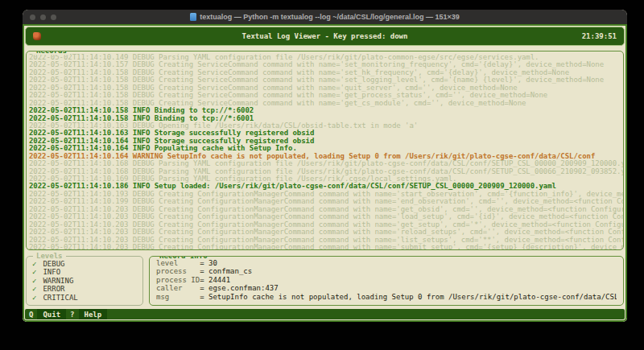 The height and width of the screenshot is (350, 644). Describe the element at coordinates (85, 281) in the screenshot. I see `level-checkbox: ✓ WARNING` at that location.